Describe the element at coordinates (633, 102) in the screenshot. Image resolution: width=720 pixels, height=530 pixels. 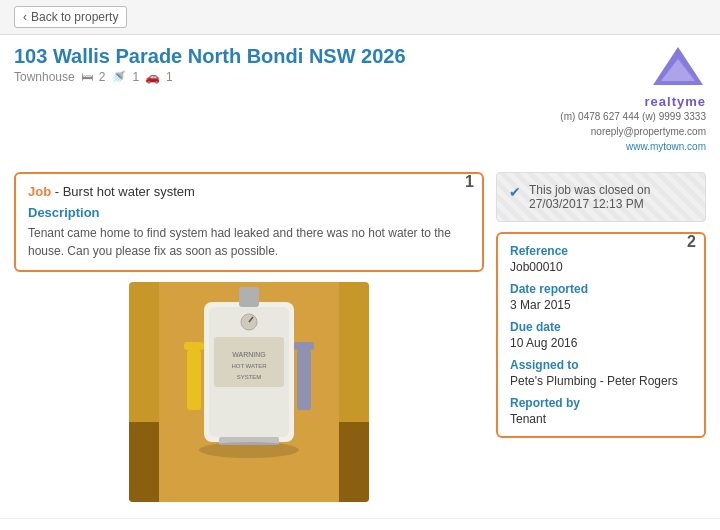
I see `company-name: realtyme` at that location.